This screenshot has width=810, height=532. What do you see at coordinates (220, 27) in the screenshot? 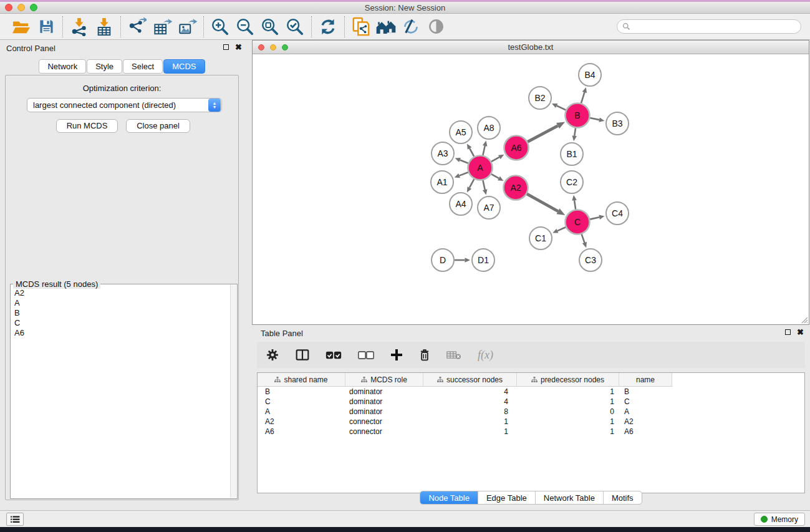
I see `zoom-in-button` at bounding box center [220, 27].